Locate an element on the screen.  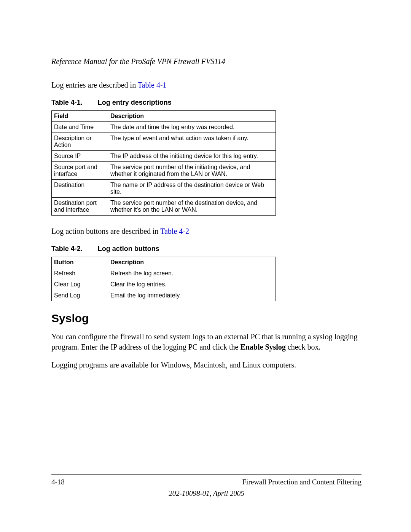
table-4-1-number: Table 4-1. is located at coordinates (67, 102).